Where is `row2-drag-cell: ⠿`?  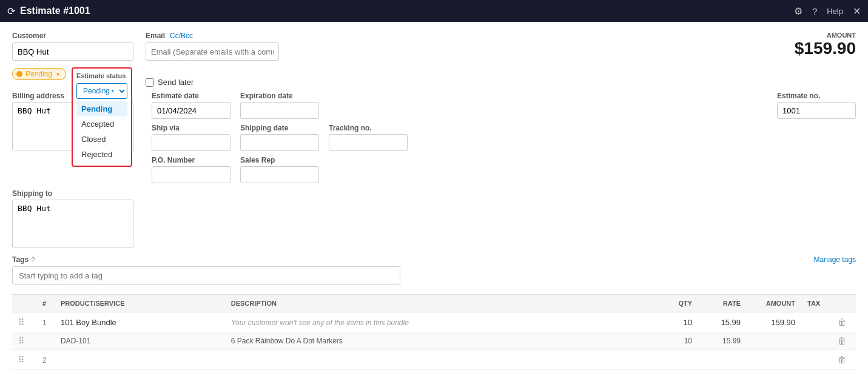 row2-drag-cell: ⠿ is located at coordinates (24, 360).